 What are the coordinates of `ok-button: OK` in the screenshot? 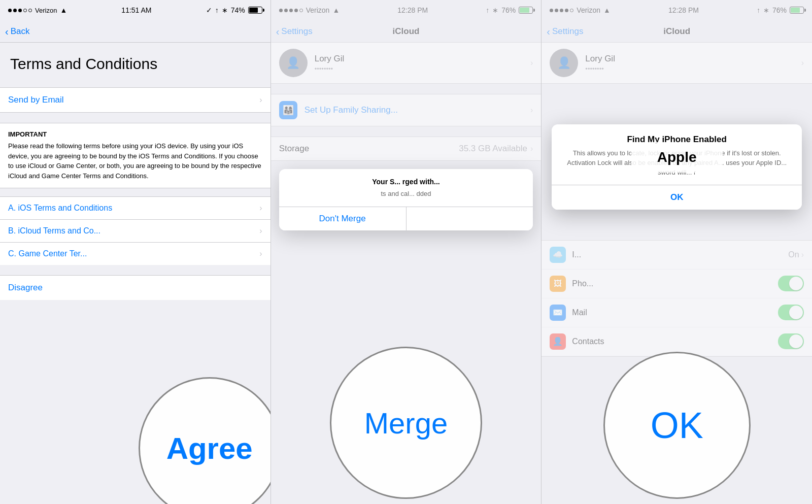 It's located at (677, 197).